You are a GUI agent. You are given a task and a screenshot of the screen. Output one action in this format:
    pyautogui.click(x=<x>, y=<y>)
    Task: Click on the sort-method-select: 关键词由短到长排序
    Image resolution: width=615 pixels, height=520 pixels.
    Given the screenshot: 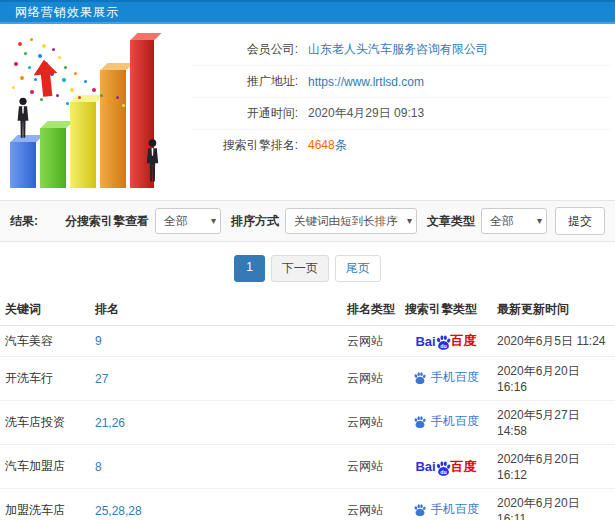 What is the action you would take?
    pyautogui.click(x=351, y=221)
    